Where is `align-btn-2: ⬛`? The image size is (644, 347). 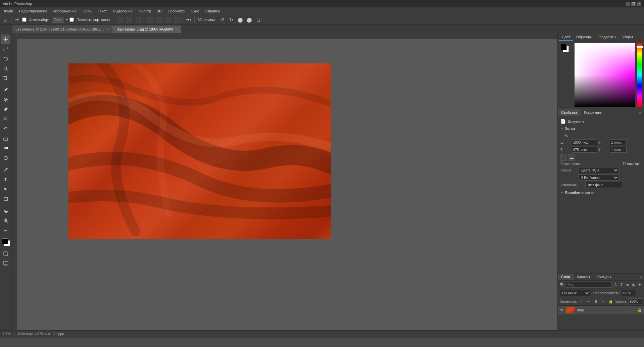 align-btn-2: ⬛ is located at coordinates (129, 20).